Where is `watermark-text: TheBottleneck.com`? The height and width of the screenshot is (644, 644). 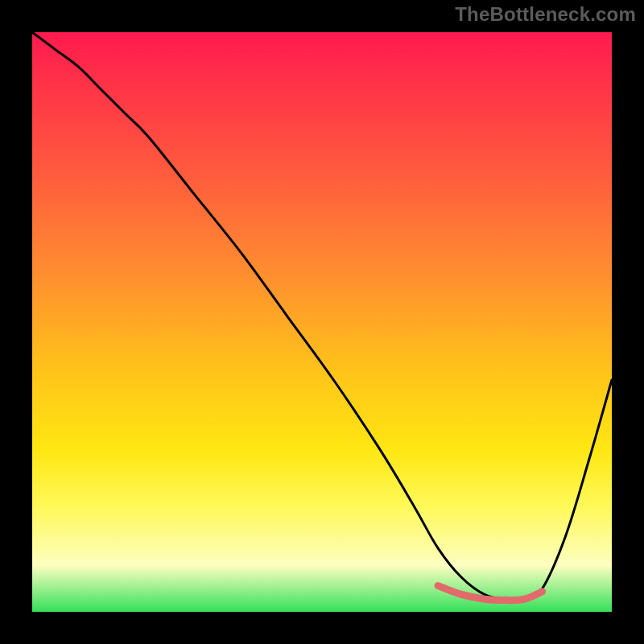
watermark-text: TheBottleneck.com is located at coordinates (546, 14).